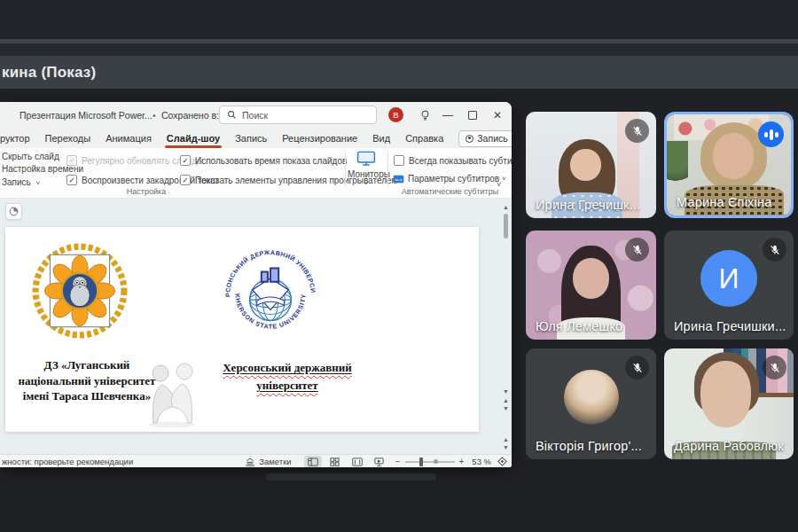 The height and width of the screenshot is (532, 798). Describe the element at coordinates (505, 409) in the screenshot. I see `next-slide-icon: ▼` at that location.